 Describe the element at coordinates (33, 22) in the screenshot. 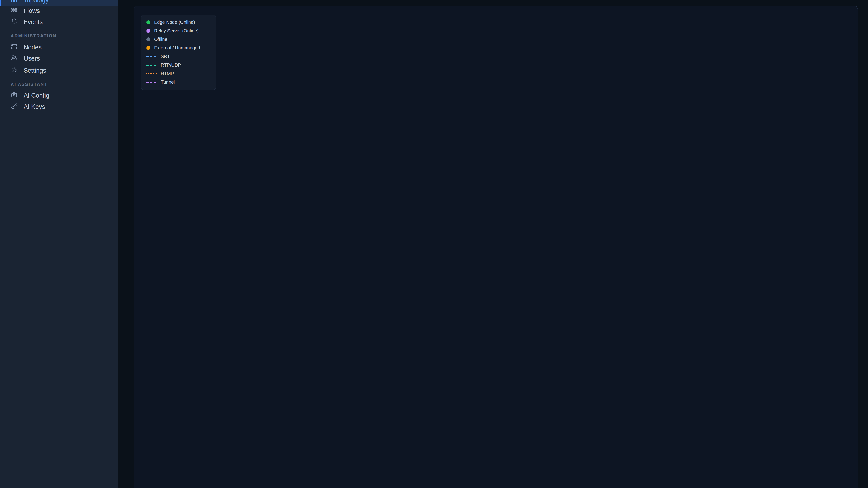

I see `sidebar-item-label: Events` at that location.